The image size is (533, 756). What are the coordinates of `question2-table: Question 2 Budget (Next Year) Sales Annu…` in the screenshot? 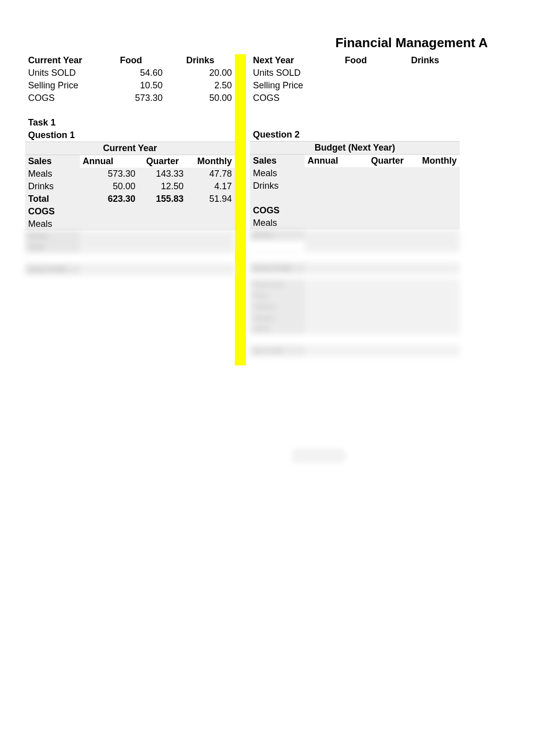 It's located at (355, 179).